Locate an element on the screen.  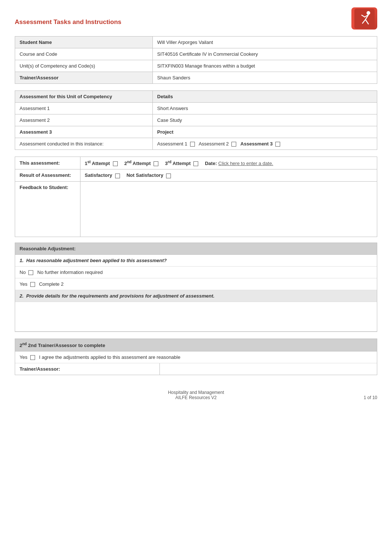
question1-row: 1. Has reasonable adjustment been applie… is located at coordinates (196, 261).